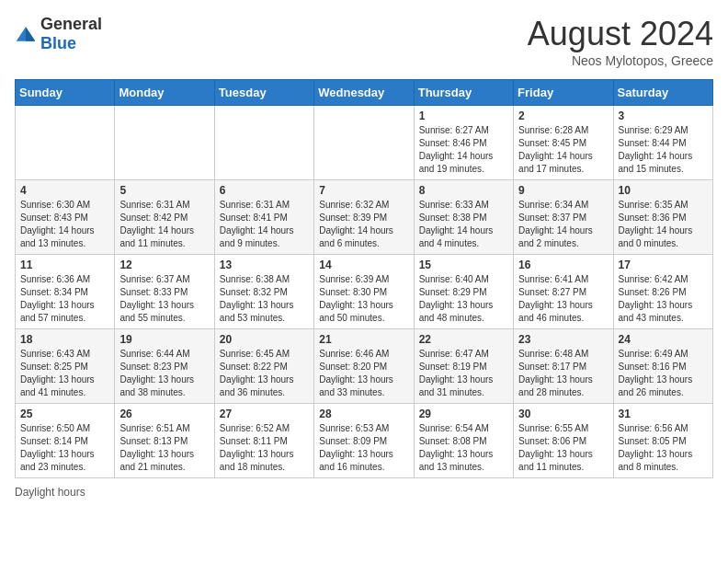 This screenshot has width=728, height=563. What do you see at coordinates (463, 442) in the screenshot?
I see `day-cell: 29Sunrise: 6:54 AM Sunset: 8:08 PM Dayli…` at bounding box center [463, 442].